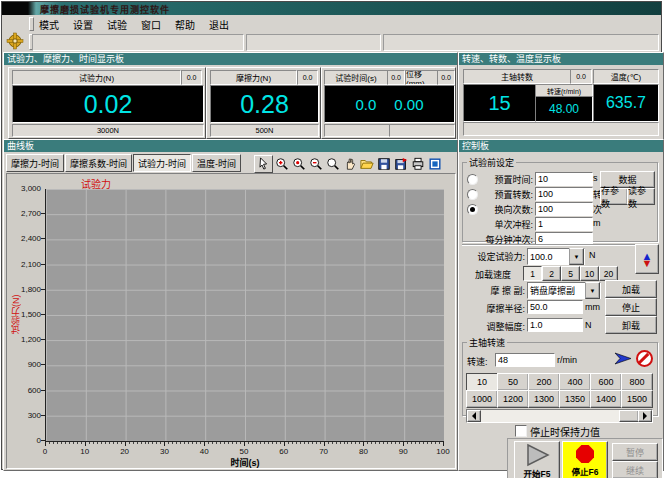  I want to click on spindle-speed-input, so click(525, 360).